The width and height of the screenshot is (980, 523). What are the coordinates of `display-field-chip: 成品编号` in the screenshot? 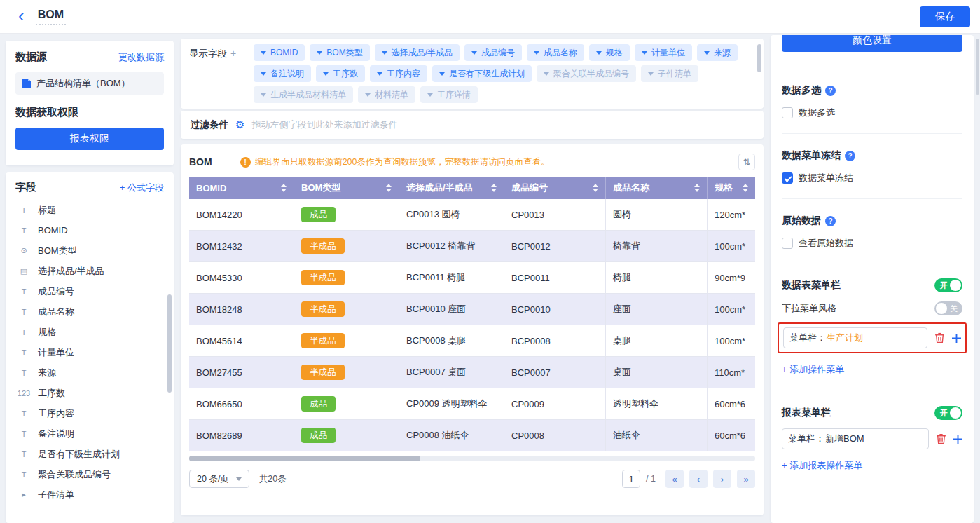 It's located at (493, 53).